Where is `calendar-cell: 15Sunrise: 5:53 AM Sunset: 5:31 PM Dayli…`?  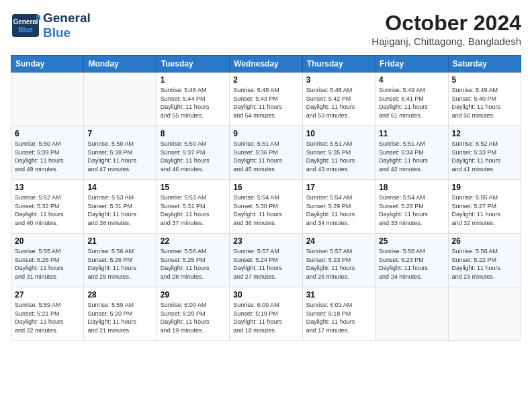 calendar-cell: 15Sunrise: 5:53 AM Sunset: 5:31 PM Dayli… is located at coordinates (193, 207).